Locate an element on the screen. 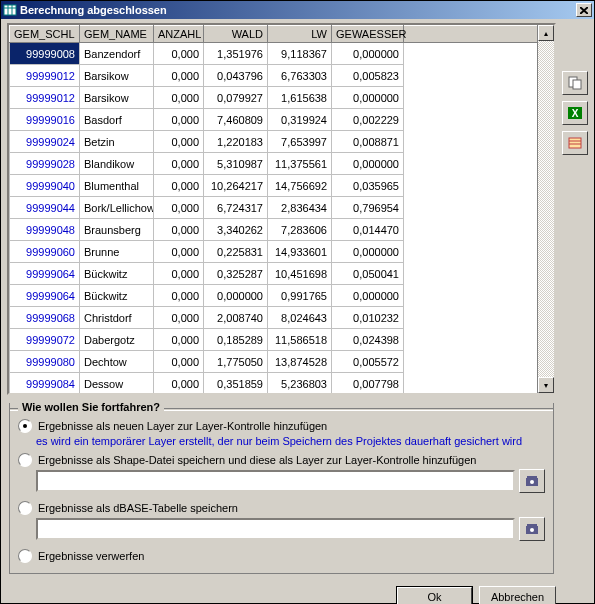 The width and height of the screenshot is (595, 604). dialog-buttons: Ok Abbrechen is located at coordinates (298, 592).